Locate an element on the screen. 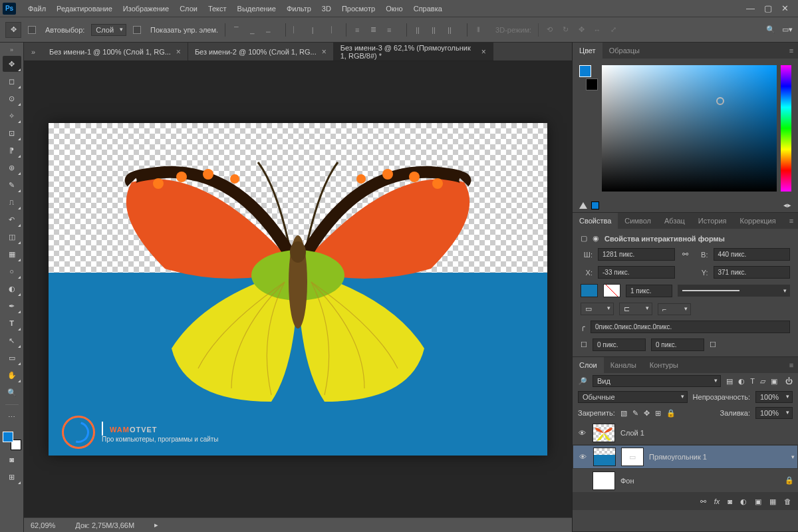 Image resolution: width=798 pixels, height=532 pixels. tab-properties: Свойства is located at coordinates (595, 221).